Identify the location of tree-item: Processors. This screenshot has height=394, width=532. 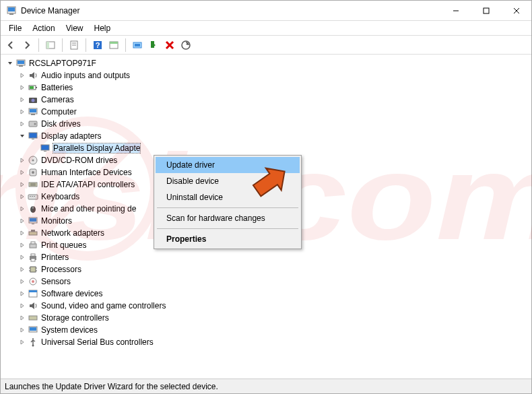
(272, 269).